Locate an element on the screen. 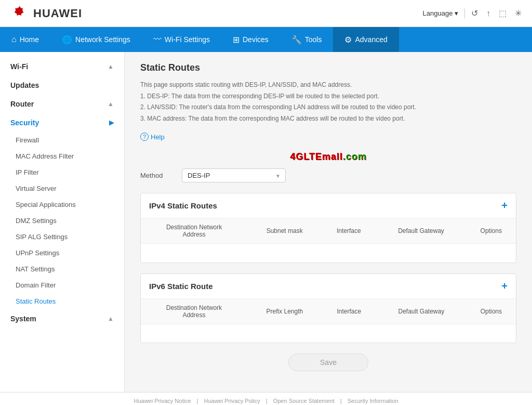 The image size is (532, 405). footer-security-info: Security Information is located at coordinates (373, 401).